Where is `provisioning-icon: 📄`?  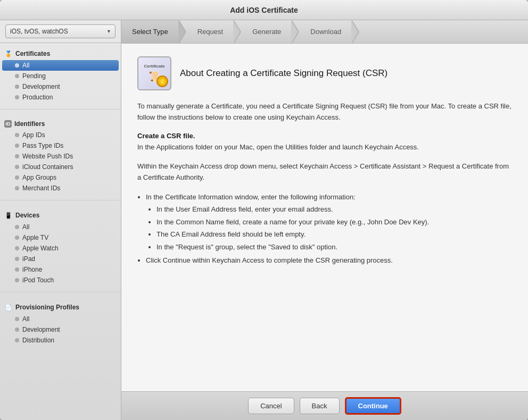
provisioning-icon: 📄 is located at coordinates (9, 307).